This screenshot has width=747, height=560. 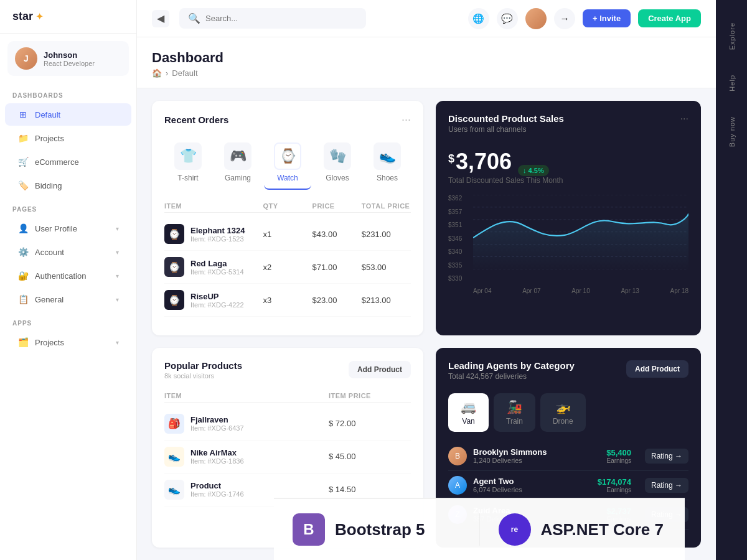 What do you see at coordinates (23, 228) in the screenshot?
I see `user-icon: 👤` at bounding box center [23, 228].